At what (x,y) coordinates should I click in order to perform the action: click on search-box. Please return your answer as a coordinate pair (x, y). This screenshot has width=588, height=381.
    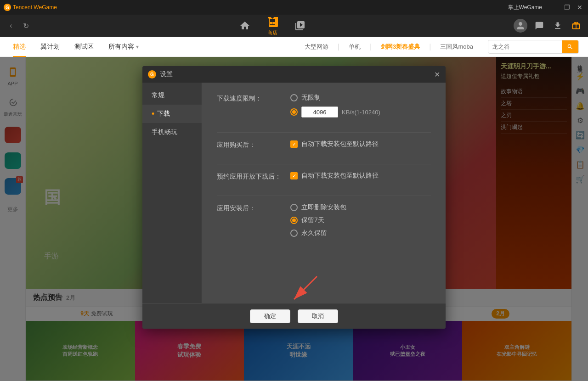
    Looking at the image, I should click on (533, 47).